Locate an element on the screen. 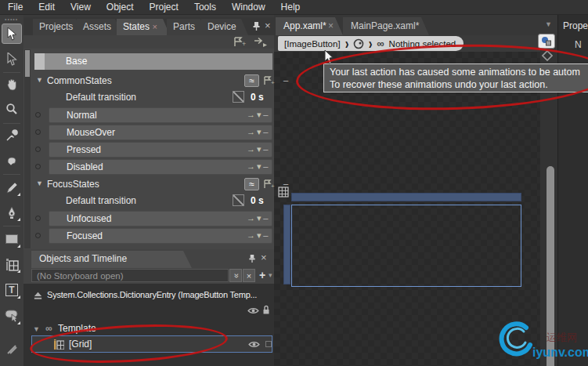  tab-states: States × is located at coordinates (143, 27).